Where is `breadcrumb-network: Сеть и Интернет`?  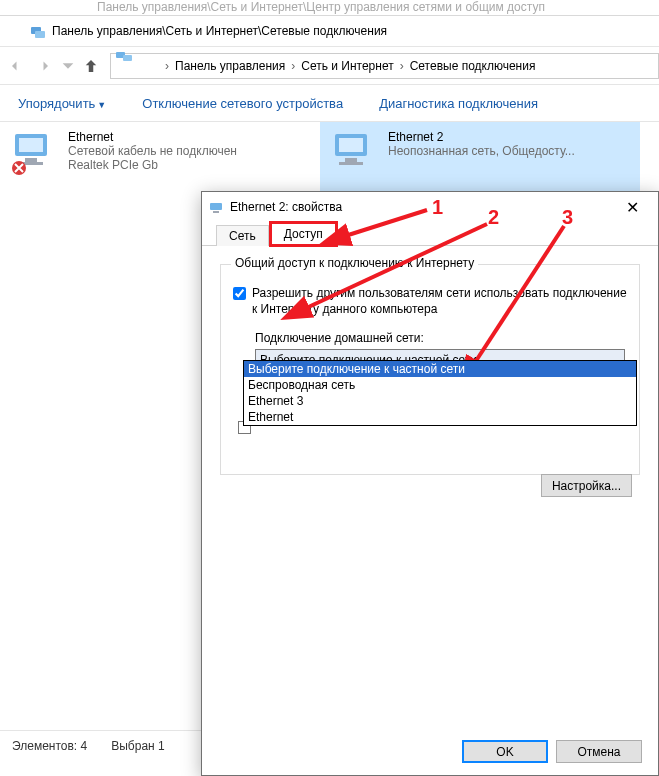 breadcrumb-network: Сеть и Интернет is located at coordinates (347, 66).